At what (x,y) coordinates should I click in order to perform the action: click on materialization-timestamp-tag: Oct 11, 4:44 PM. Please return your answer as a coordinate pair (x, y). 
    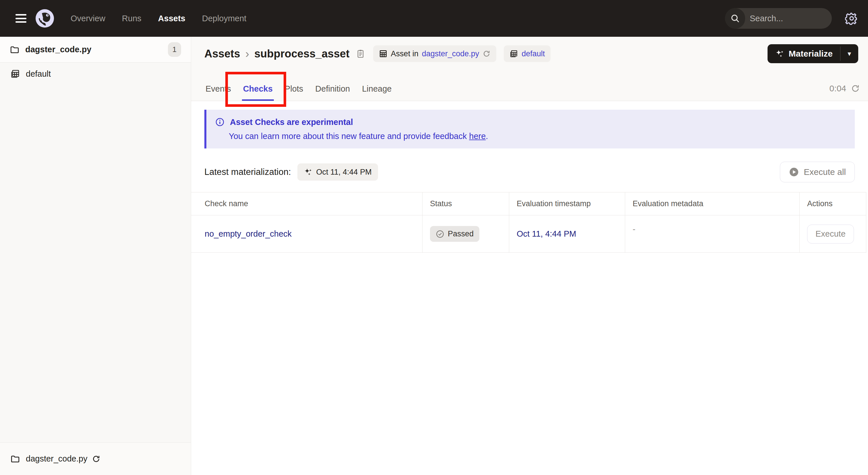
    Looking at the image, I should click on (338, 172).